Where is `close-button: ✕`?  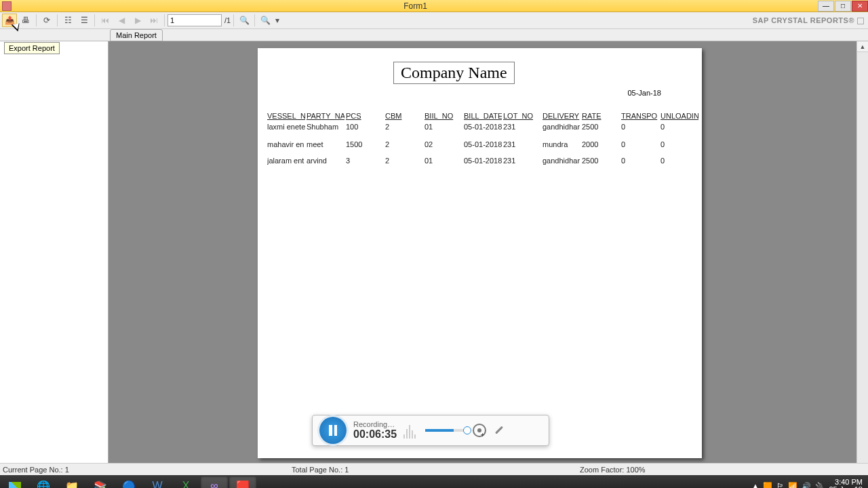
close-button: ✕ is located at coordinates (860, 6).